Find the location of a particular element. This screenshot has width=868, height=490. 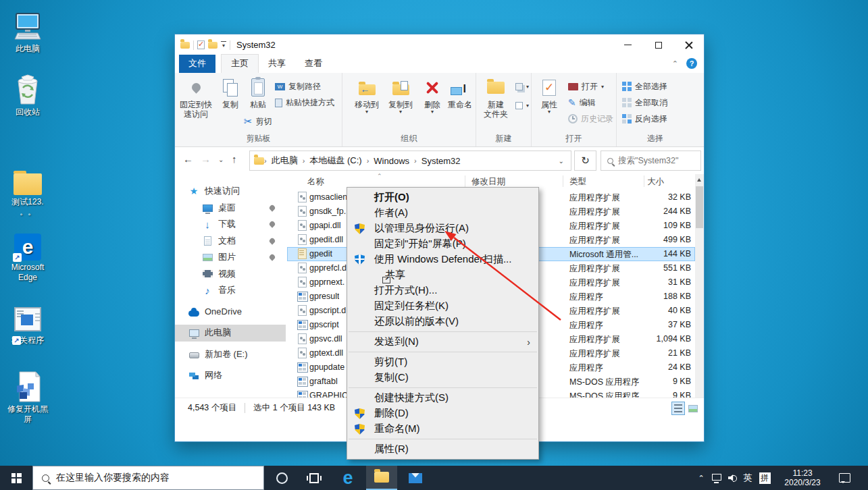

menu-item-pin-to-start: 固定到"开始"屏幕(P) is located at coordinates (443, 244).